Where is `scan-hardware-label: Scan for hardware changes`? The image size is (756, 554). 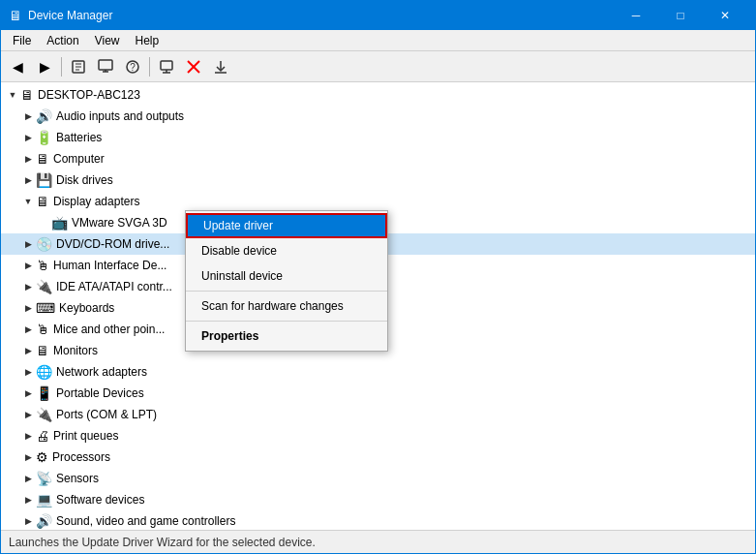 scan-hardware-label: Scan for hardware changes is located at coordinates (273, 306).